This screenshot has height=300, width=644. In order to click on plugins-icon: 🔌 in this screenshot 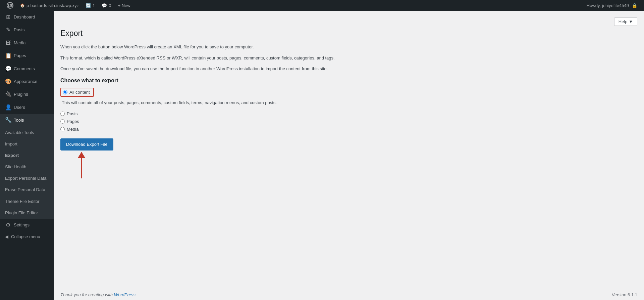, I will do `click(8, 94)`.